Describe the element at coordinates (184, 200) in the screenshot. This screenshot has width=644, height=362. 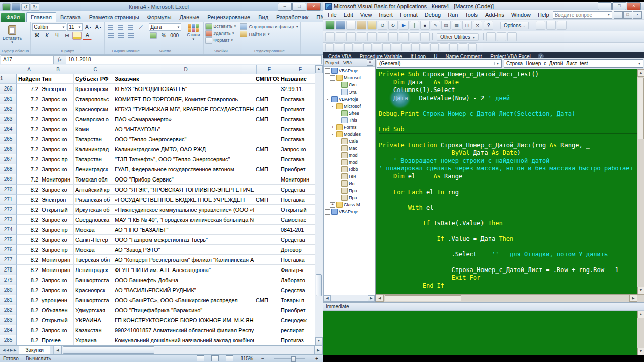
I see `cell: «ГОСУДАРСТВЕННОЕ БЮДЖЕТНОЕ УЧРЕЖДЕН` at that location.